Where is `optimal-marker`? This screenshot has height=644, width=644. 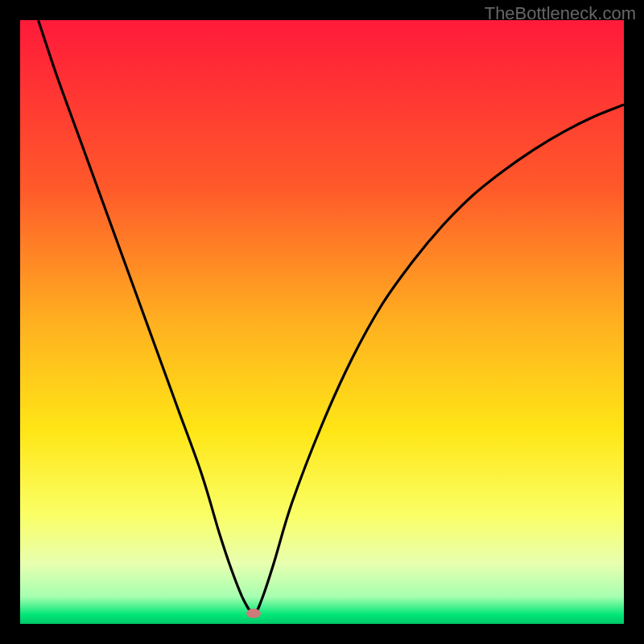 optimal-marker is located at coordinates (254, 613).